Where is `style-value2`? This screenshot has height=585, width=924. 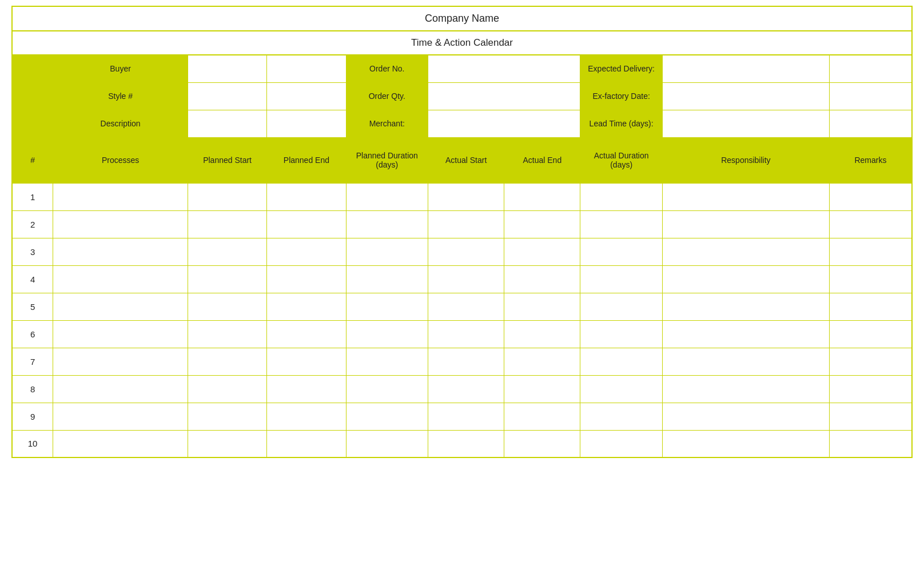 style-value2 is located at coordinates (306, 96).